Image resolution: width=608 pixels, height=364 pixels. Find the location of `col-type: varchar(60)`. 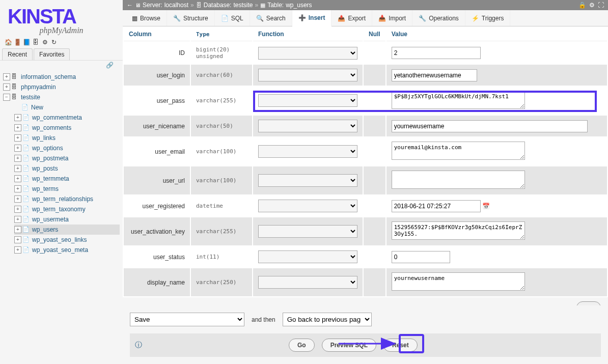

col-type: varchar(60) is located at coordinates (222, 75).